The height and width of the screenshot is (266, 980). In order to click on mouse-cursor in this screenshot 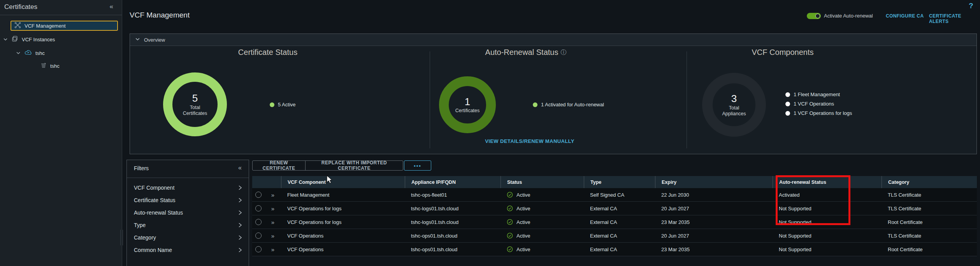, I will do `click(330, 180)`.